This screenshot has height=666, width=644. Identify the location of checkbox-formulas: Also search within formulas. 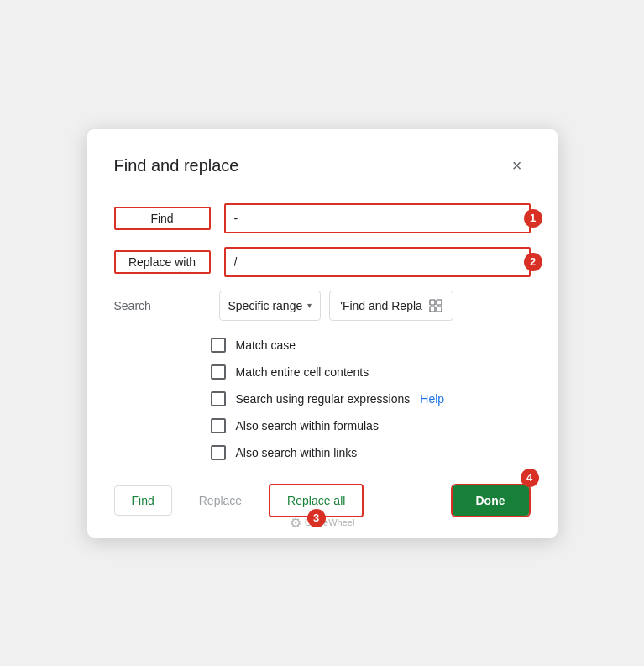
(371, 426).